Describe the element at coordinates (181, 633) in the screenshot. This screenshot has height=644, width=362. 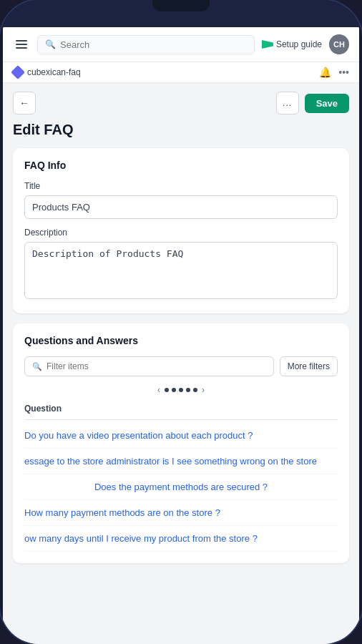
I see `phone-bottom` at that location.